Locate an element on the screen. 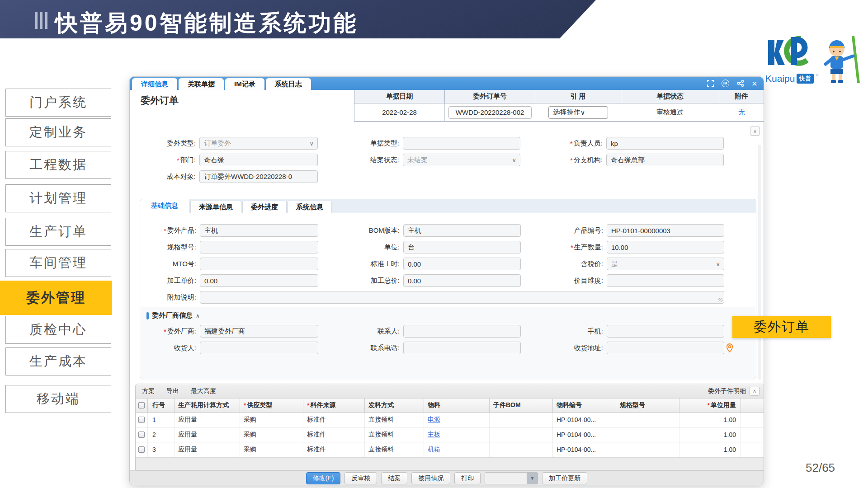  col-unit-usage: *单位用量 is located at coordinates (710, 405).